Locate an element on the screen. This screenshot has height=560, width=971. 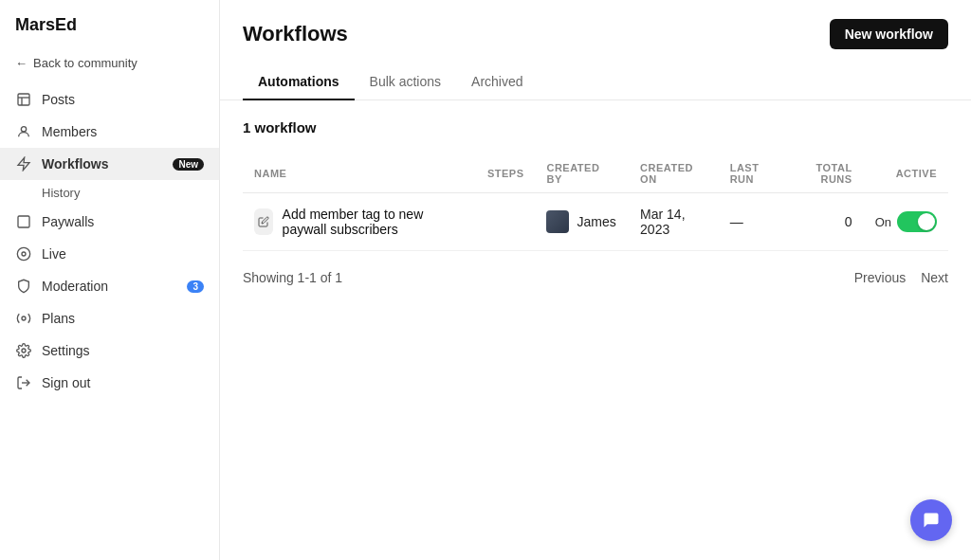
moderation-badge: 3 is located at coordinates (195, 286).